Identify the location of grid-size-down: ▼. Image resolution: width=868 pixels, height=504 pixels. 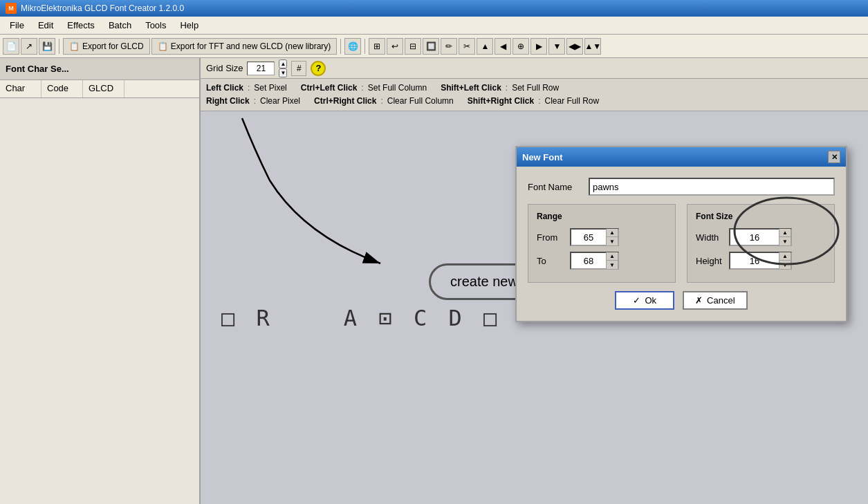
(283, 73).